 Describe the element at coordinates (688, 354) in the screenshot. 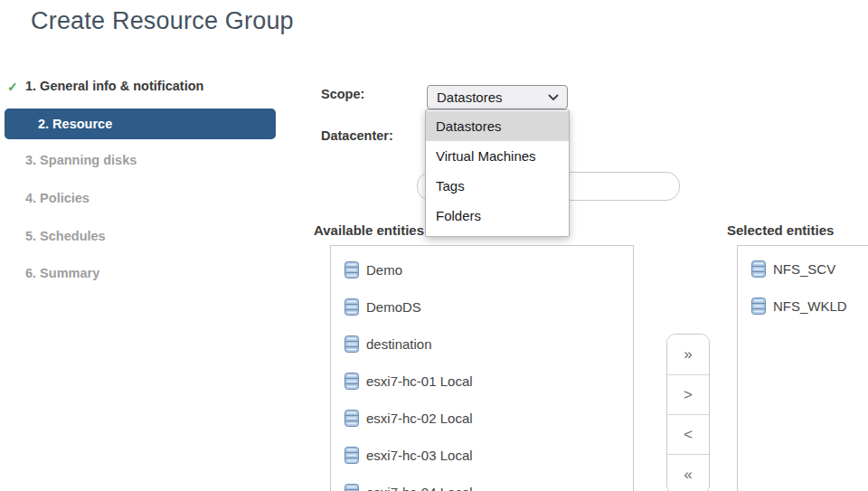

I see `add-all-button: »` at that location.